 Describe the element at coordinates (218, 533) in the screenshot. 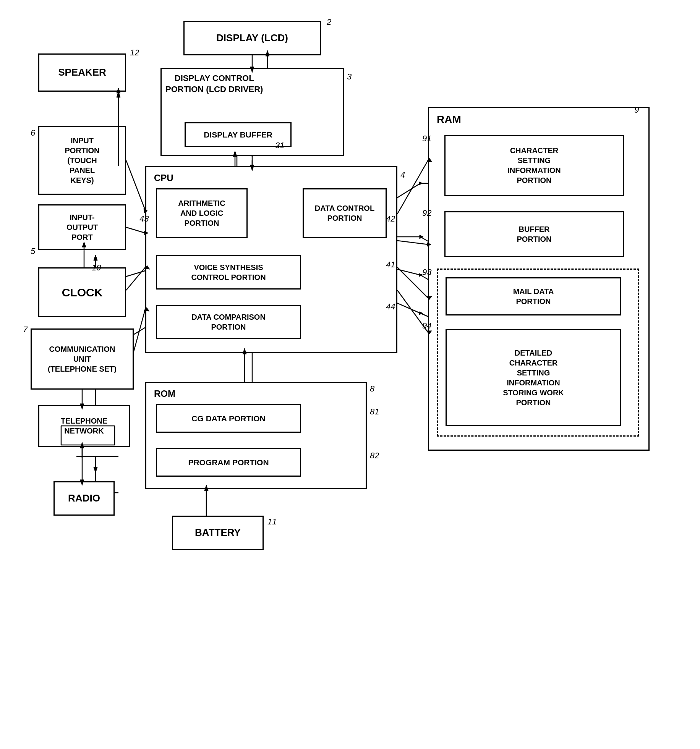

I see `battery-box: BATTERY` at that location.